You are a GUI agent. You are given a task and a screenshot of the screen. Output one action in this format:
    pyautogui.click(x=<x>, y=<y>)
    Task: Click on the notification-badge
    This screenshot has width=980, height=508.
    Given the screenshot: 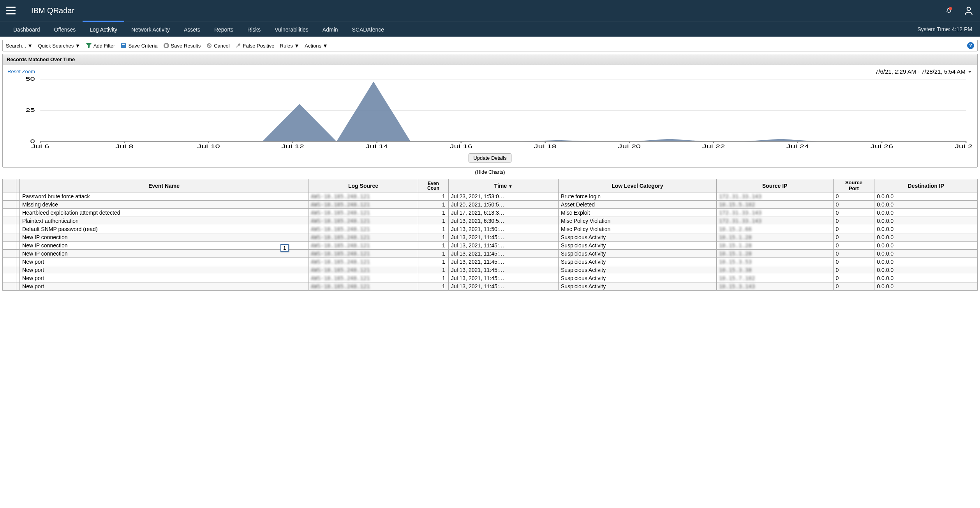 What is the action you would take?
    pyautogui.click(x=950, y=9)
    